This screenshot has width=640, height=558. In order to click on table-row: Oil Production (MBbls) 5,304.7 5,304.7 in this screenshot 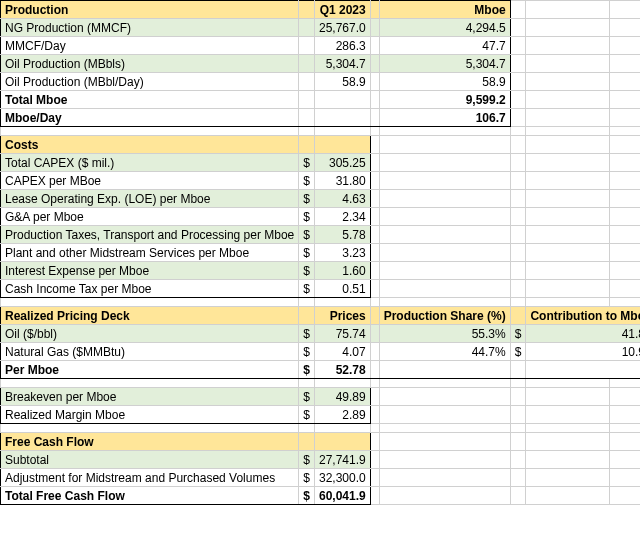, I will do `click(321, 64)`.